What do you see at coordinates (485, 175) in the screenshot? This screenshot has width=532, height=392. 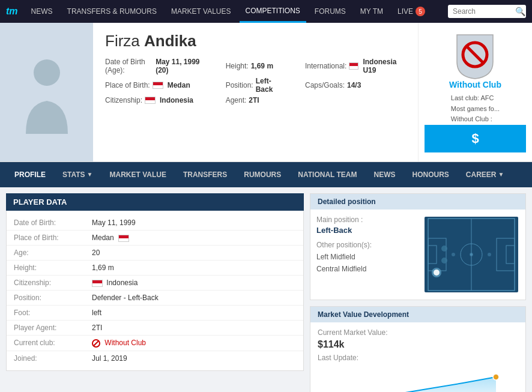 I see `sec-nav-career: CAREER ▼` at bounding box center [485, 175].